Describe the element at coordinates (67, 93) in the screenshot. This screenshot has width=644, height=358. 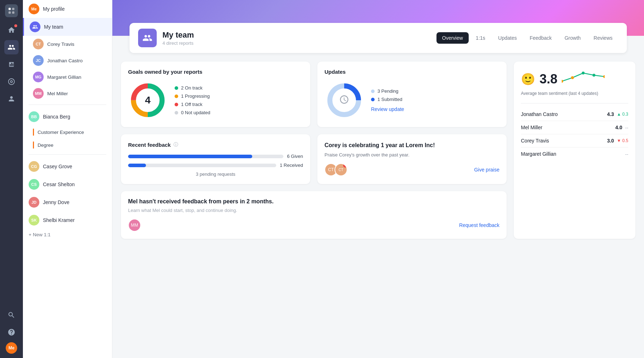
I see `sidebar-mel-miller: MM Mel Miller` at that location.